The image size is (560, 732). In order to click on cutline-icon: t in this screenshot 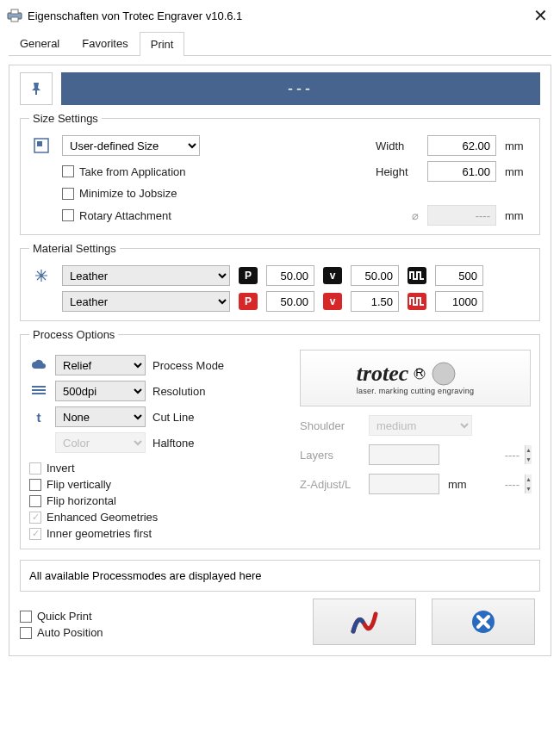, I will do `click(39, 417)`.